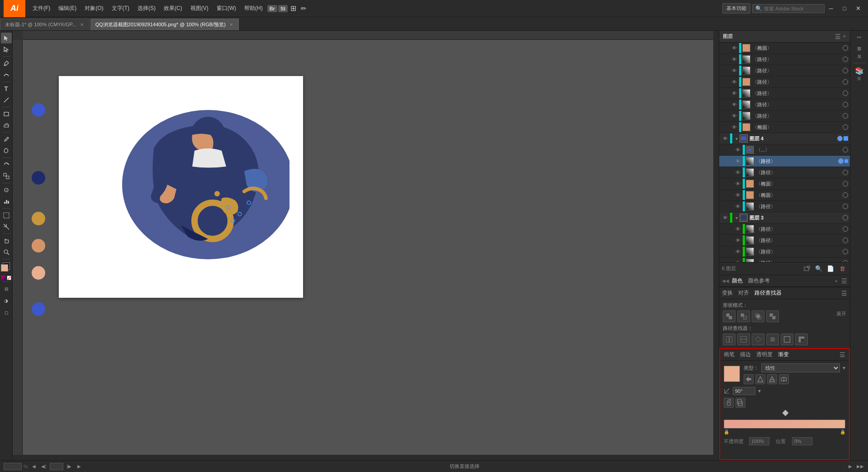 The image size is (868, 472). What do you see at coordinates (802, 339) in the screenshot?
I see `pf-subtract-btn` at bounding box center [802, 339].